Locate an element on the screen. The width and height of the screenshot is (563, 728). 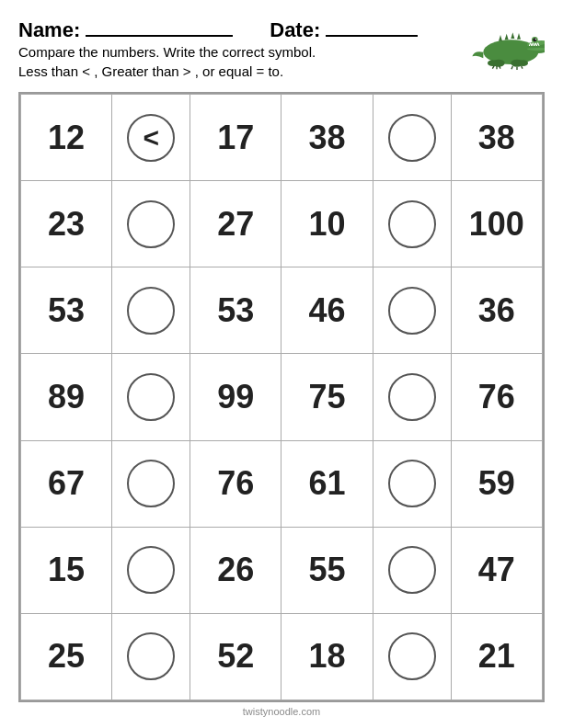
alligator-icon is located at coordinates (508, 44).